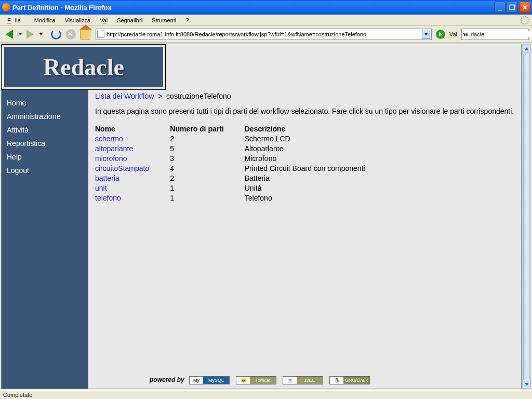 This screenshot has width=532, height=399. Describe the element at coordinates (241, 198) in the screenshot. I see `table-row: telefono1Telefono` at that location.